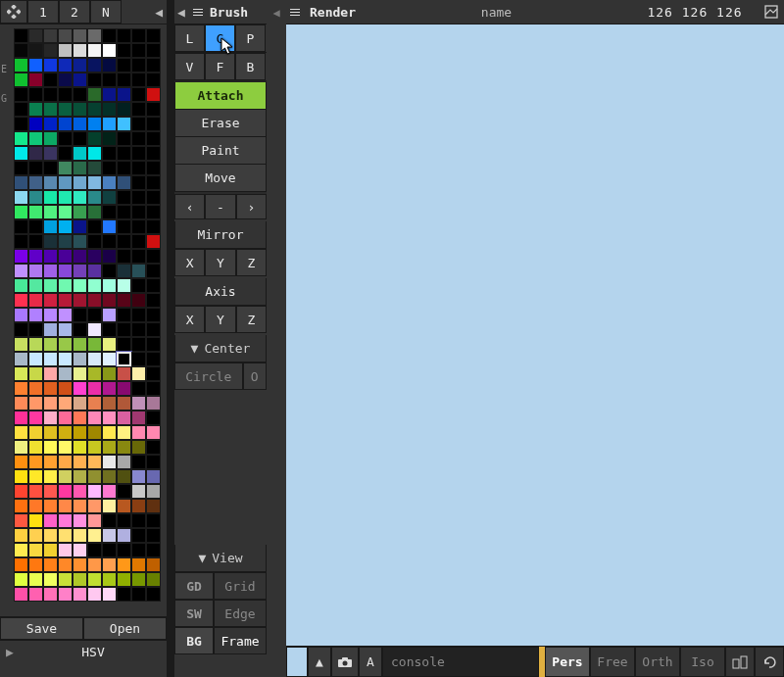  What do you see at coordinates (567, 662) in the screenshot?
I see `projection-pers-button: Pers` at bounding box center [567, 662].